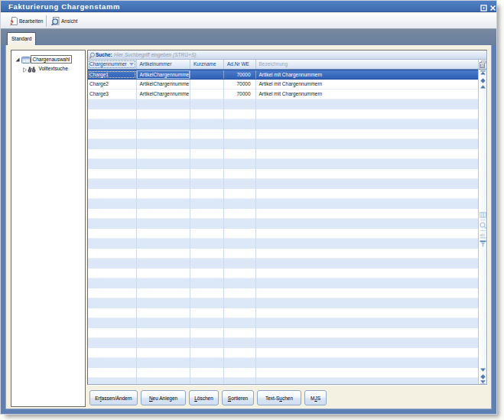  I want to click on table-cell: ArtikelChargennumme, so click(164, 95).